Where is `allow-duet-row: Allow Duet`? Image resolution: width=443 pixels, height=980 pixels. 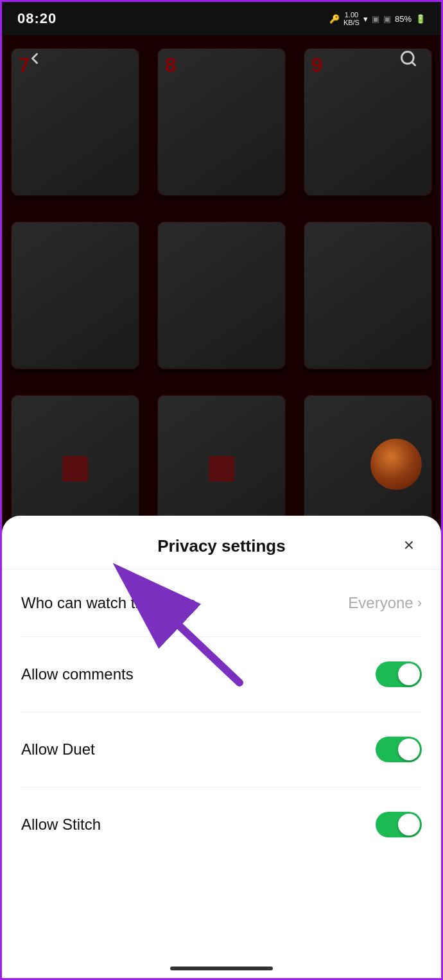
allow-duet-row: Allow Duet is located at coordinates (222, 750).